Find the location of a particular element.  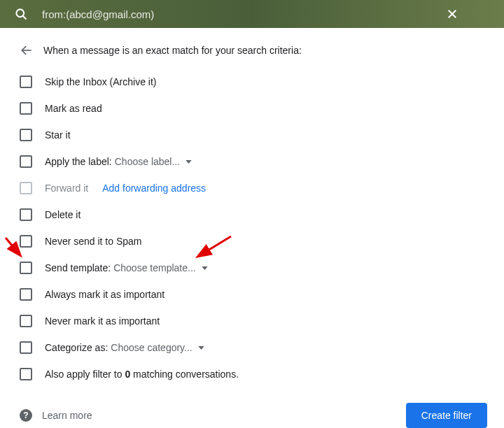

option-categorize: Categorize as: Choose category... is located at coordinates (252, 348).